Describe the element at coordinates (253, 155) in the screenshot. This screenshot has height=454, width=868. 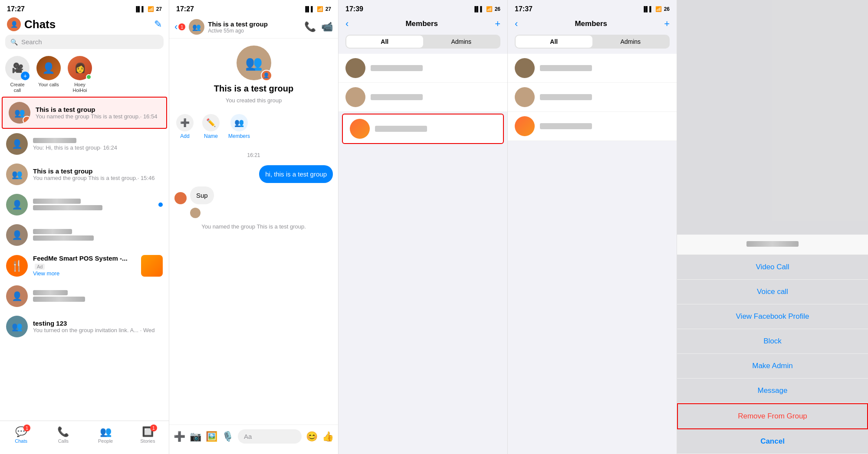
I see `time-label-1621: 16:21` at that location.